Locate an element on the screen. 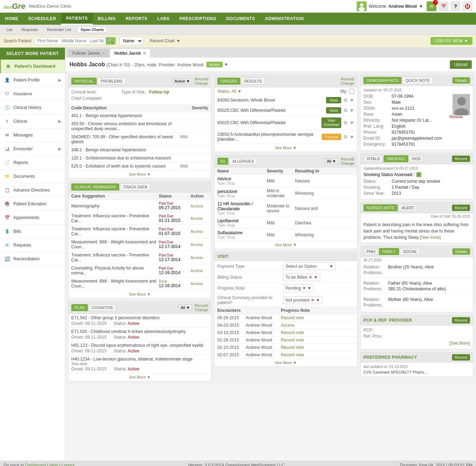 Image resolution: width=476 pixels, height=466 pixels. nurses-record-button: Record is located at coordinates (461, 208).